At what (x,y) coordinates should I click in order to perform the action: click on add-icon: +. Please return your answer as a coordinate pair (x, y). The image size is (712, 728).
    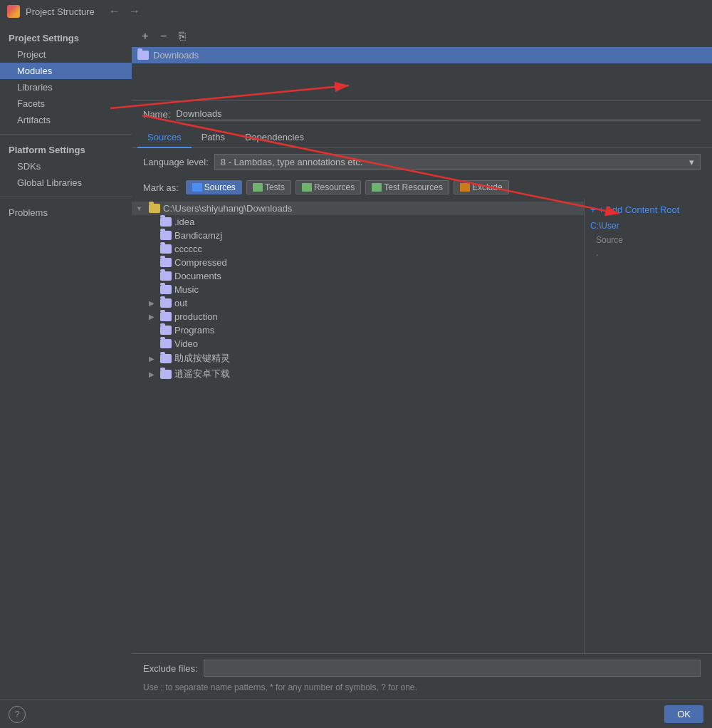
    Looking at the image, I should click on (593, 209).